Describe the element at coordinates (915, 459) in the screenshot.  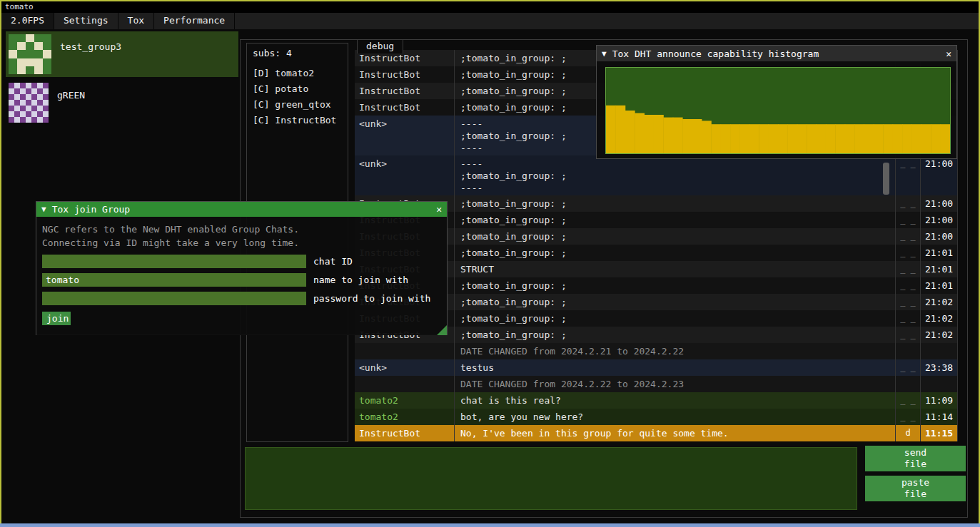
I see `send-file-button: send file` at that location.